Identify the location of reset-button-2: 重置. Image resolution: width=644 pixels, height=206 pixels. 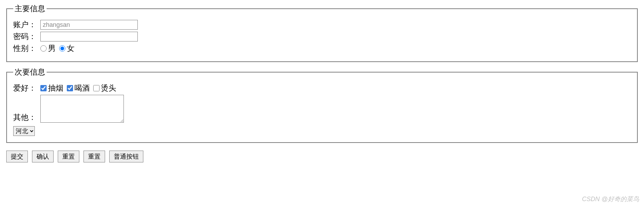
(94, 157).